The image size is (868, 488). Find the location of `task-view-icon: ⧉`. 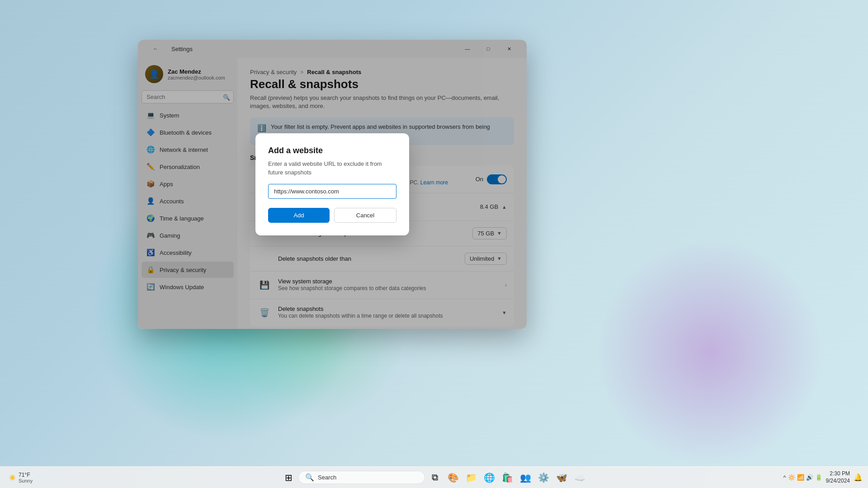

task-view-icon: ⧉ is located at coordinates (435, 477).